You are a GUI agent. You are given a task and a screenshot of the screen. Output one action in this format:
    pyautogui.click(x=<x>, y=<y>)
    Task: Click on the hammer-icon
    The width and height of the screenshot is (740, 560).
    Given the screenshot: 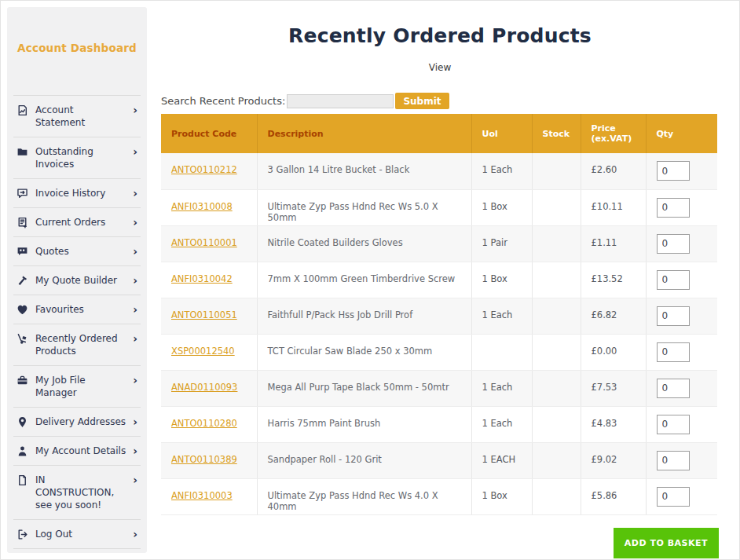 What is the action you would take?
    pyautogui.click(x=22, y=281)
    